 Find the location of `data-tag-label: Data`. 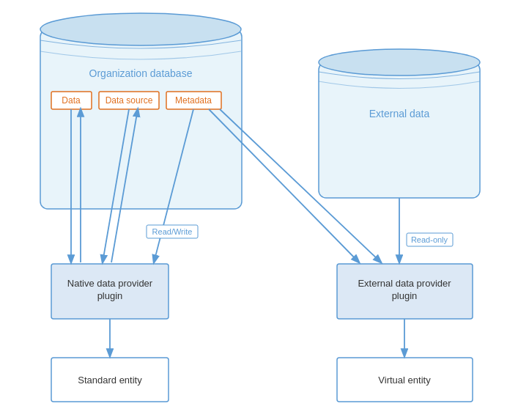

data-tag-label: Data is located at coordinates (71, 100).